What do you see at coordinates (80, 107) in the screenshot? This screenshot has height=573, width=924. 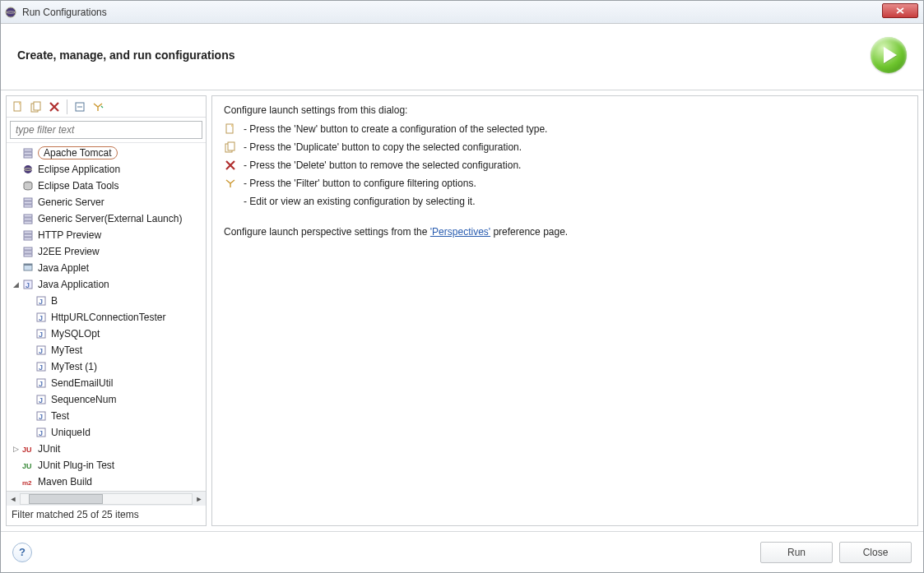 I see `collapse-all-button` at bounding box center [80, 107].